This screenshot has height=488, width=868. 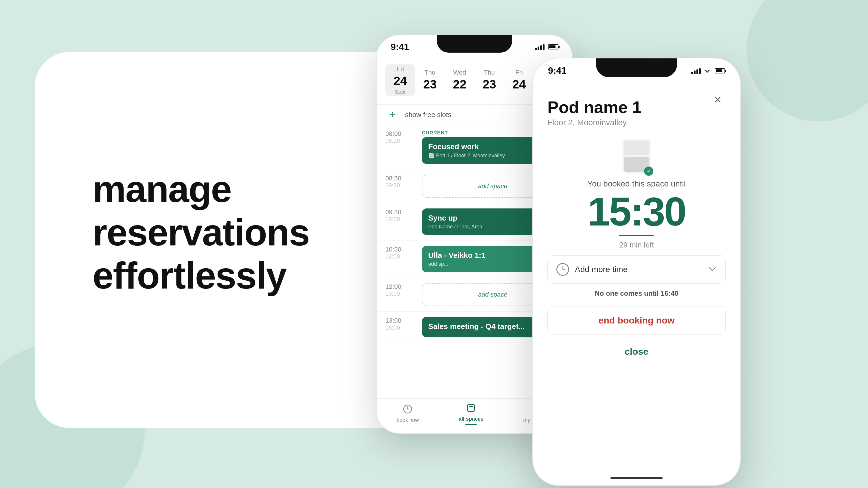 I want to click on close-button: ✕, so click(x=718, y=100).